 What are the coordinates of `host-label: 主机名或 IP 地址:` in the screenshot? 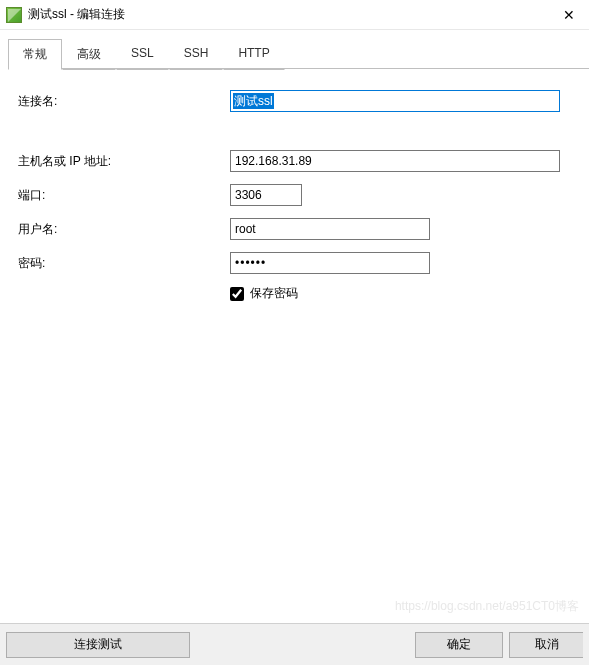 It's located at (124, 162).